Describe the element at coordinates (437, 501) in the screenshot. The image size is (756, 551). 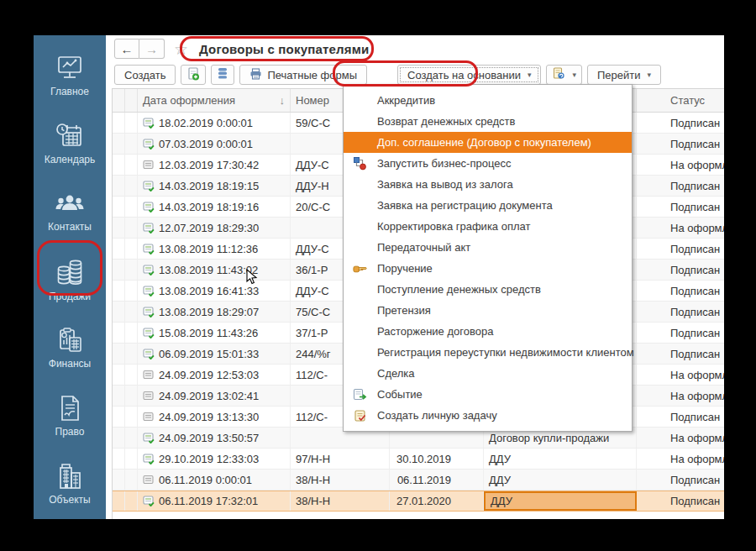
I see `cell-contract-date: 27.01.2020` at that location.